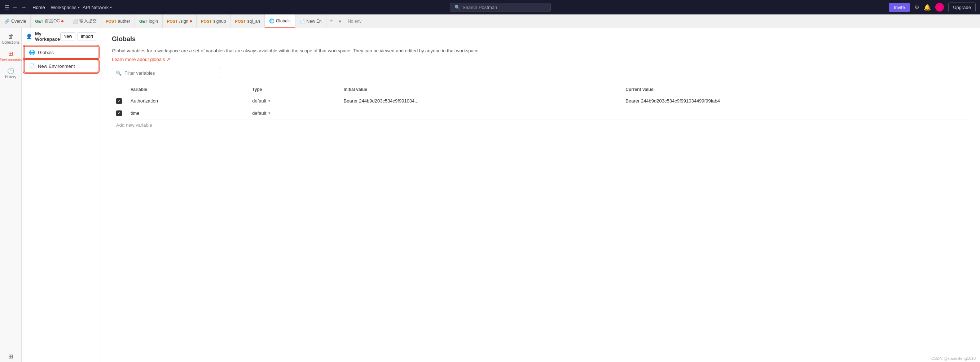  What do you see at coordinates (46, 53) in the screenshot?
I see `globals-label: Globals` at bounding box center [46, 53].